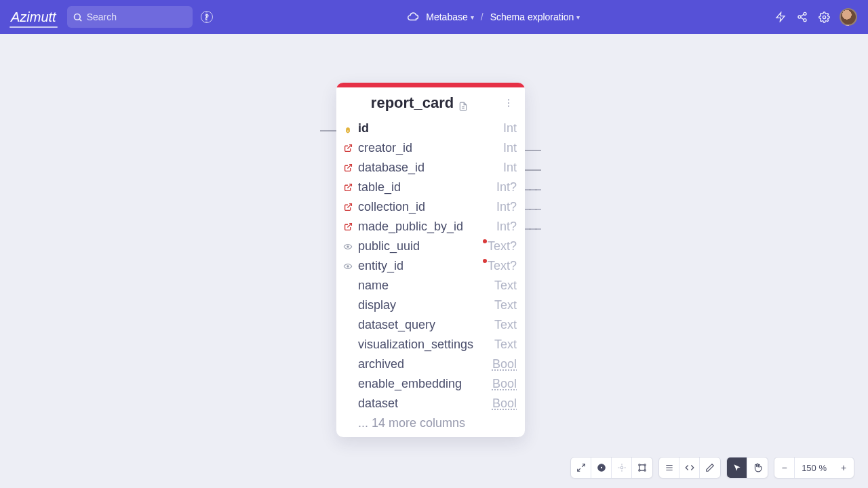 The image size is (868, 488). What do you see at coordinates (425, 187) in the screenshot?
I see `column-name: table_id` at bounding box center [425, 187].